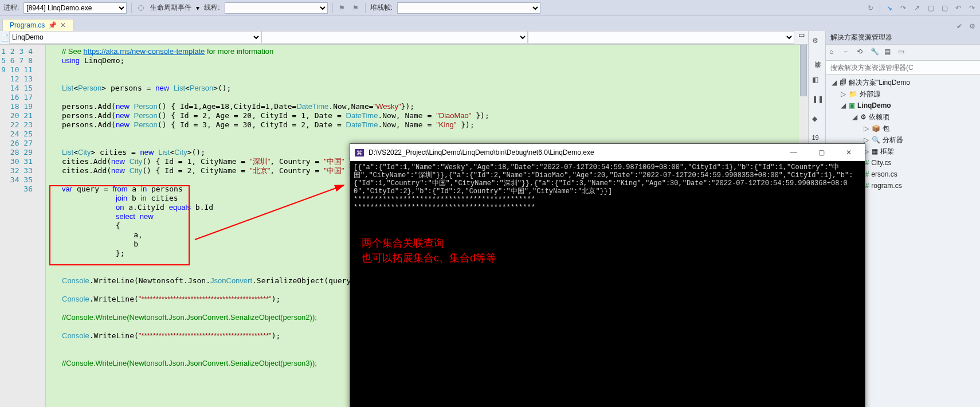 The width and height of the screenshot is (980, 407). I want to click on pin-icon: 📌, so click(53, 25).